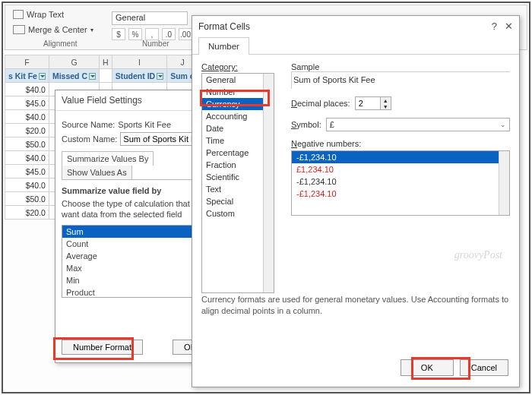 The width and height of the screenshot is (532, 395). I want to click on list-item: Average, so click(135, 256).